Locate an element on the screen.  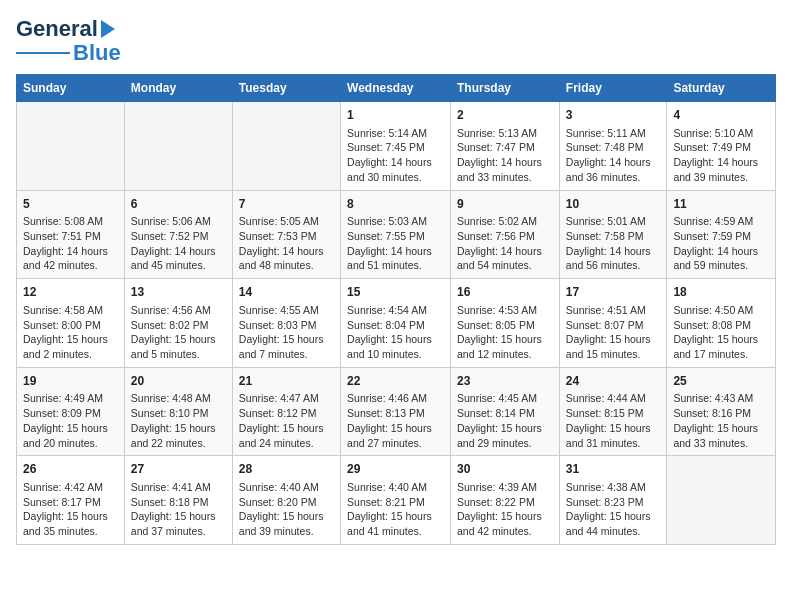
calendar-cell: 6Sunrise: 5:06 AMSunset: 7:52 PMDaylight… is located at coordinates (178, 234).